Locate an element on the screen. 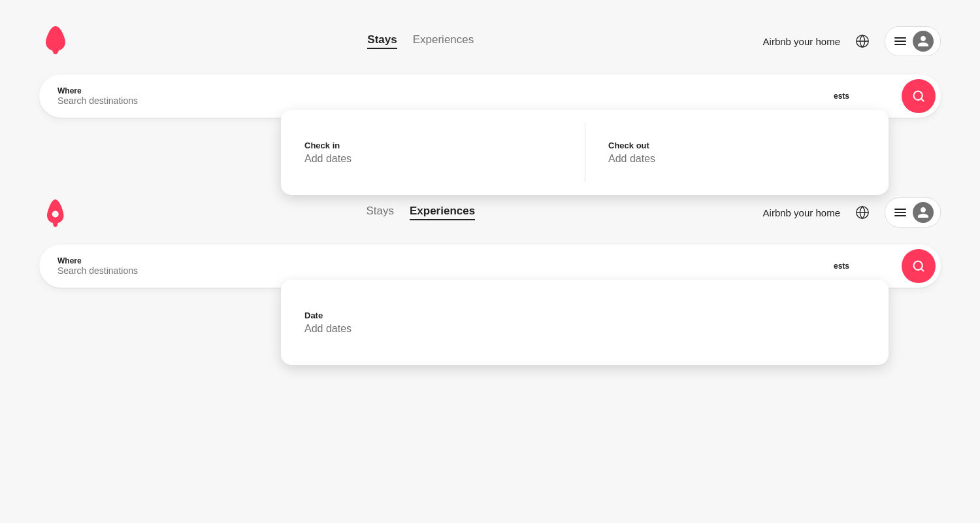 This screenshot has width=980, height=523. date-label: Date is located at coordinates (585, 315).